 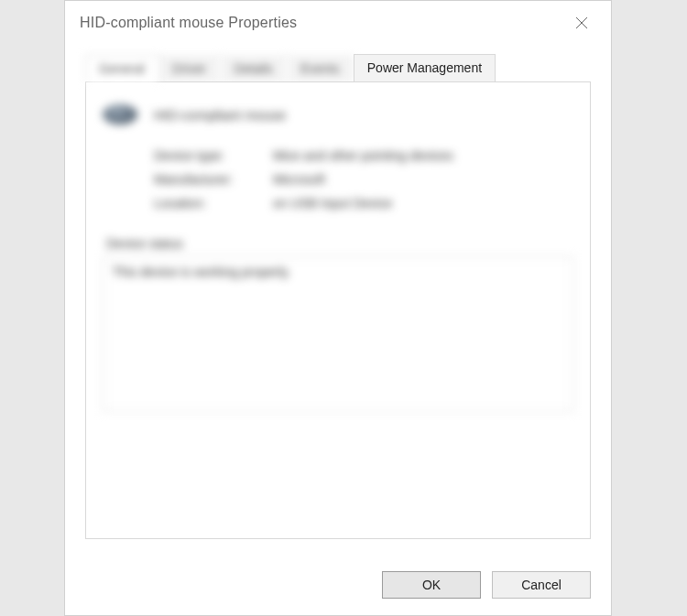 I want to click on status-text: This device is working properly., so click(x=202, y=272).